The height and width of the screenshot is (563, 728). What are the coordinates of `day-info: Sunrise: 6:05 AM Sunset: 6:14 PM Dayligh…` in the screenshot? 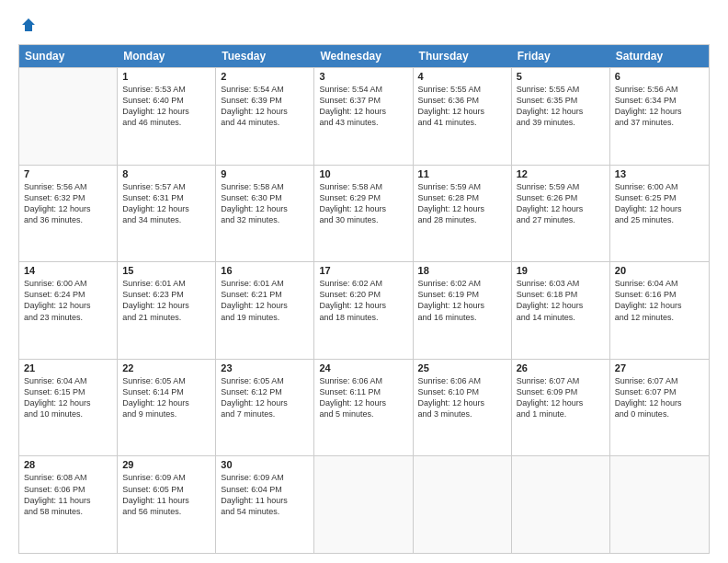 It's located at (166, 397).